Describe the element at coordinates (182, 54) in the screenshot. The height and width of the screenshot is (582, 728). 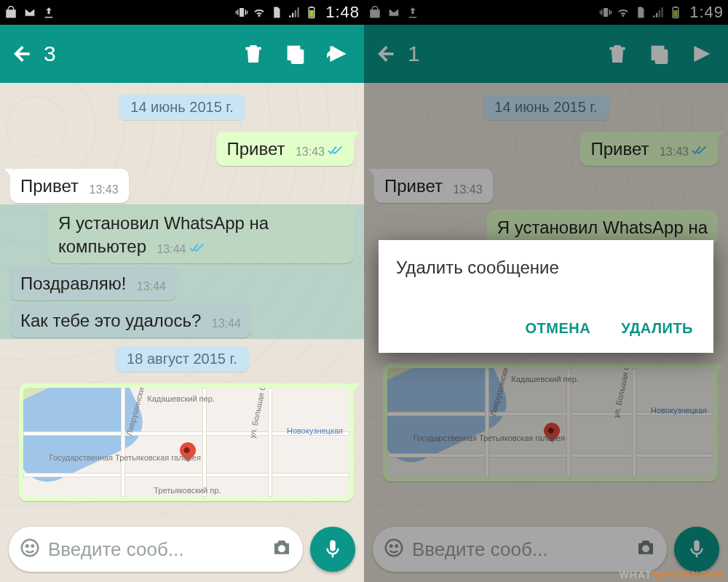
I see `action-bar: 3` at that location.